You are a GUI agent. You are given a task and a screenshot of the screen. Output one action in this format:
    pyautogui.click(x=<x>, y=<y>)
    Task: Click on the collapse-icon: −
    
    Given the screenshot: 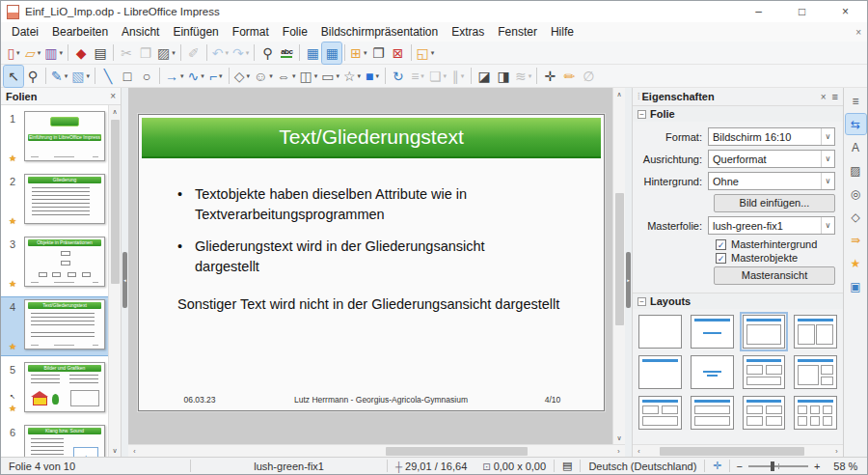 What is the action you would take?
    pyautogui.click(x=642, y=301)
    